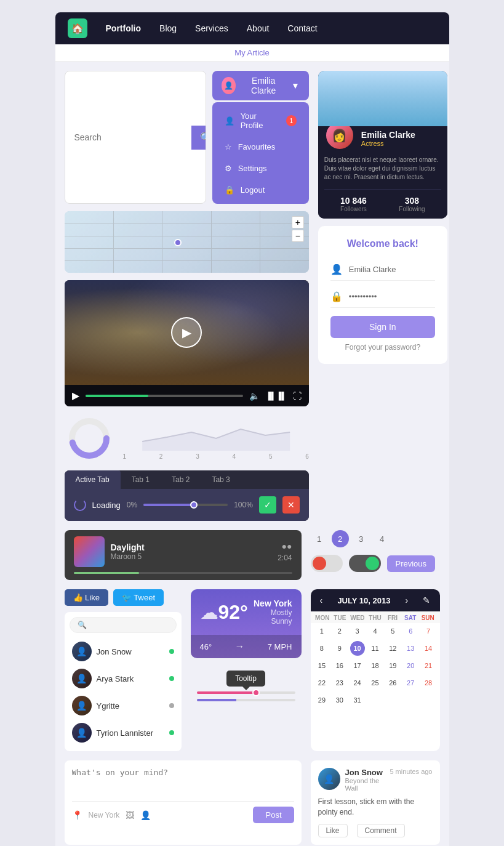 The height and width of the screenshot is (846, 504). What do you see at coordinates (382, 539) in the screenshot?
I see `page-4: 4` at bounding box center [382, 539].